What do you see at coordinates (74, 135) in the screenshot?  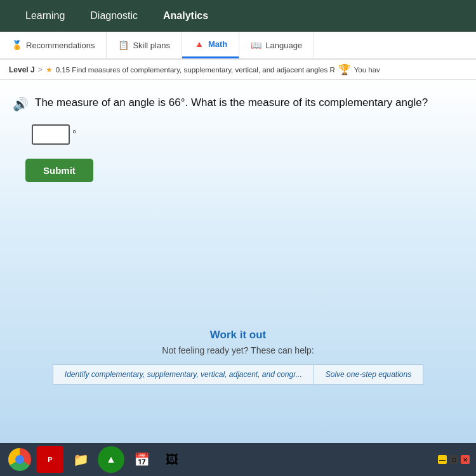 I see `degree-symbol: °` at bounding box center [74, 135].